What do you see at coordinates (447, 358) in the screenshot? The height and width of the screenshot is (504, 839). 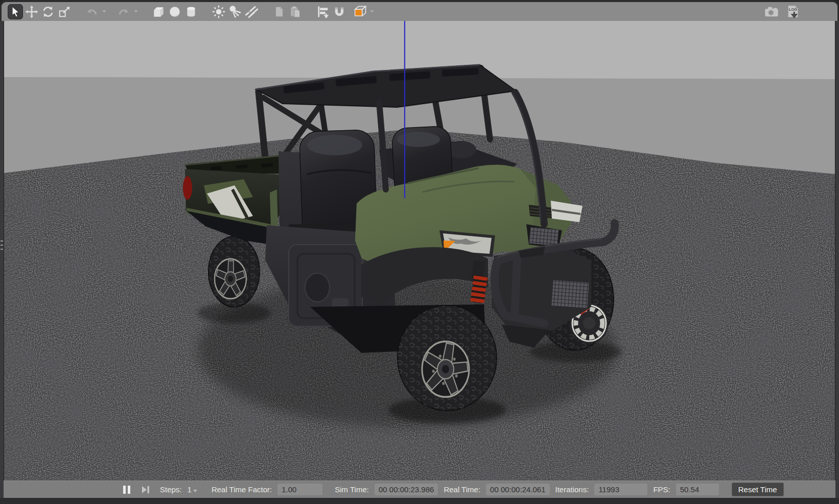 I see `front-left-wheel` at bounding box center [447, 358].